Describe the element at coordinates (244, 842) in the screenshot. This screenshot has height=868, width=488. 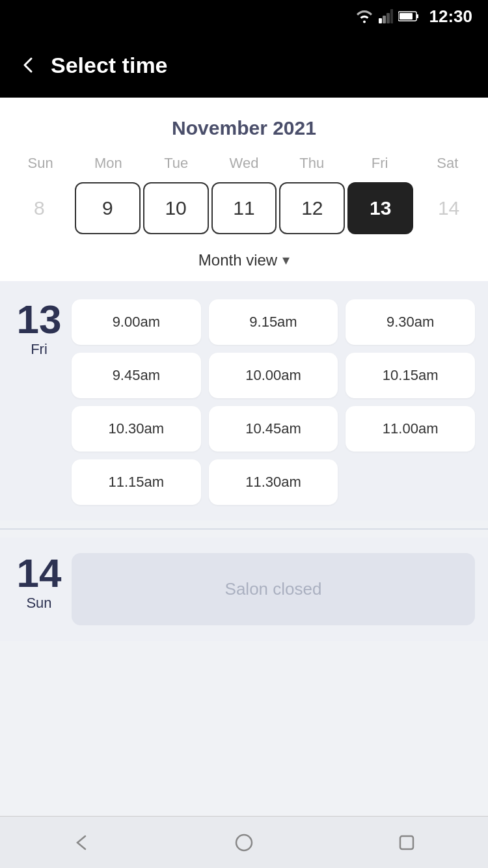
I see `bottom-nav` at that location.